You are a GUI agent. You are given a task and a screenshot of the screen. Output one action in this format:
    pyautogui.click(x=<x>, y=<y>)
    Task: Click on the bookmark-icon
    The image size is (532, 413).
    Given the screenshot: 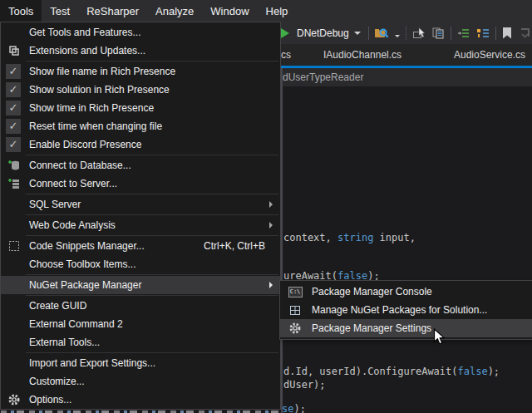 What is the action you would take?
    pyautogui.click(x=507, y=33)
    